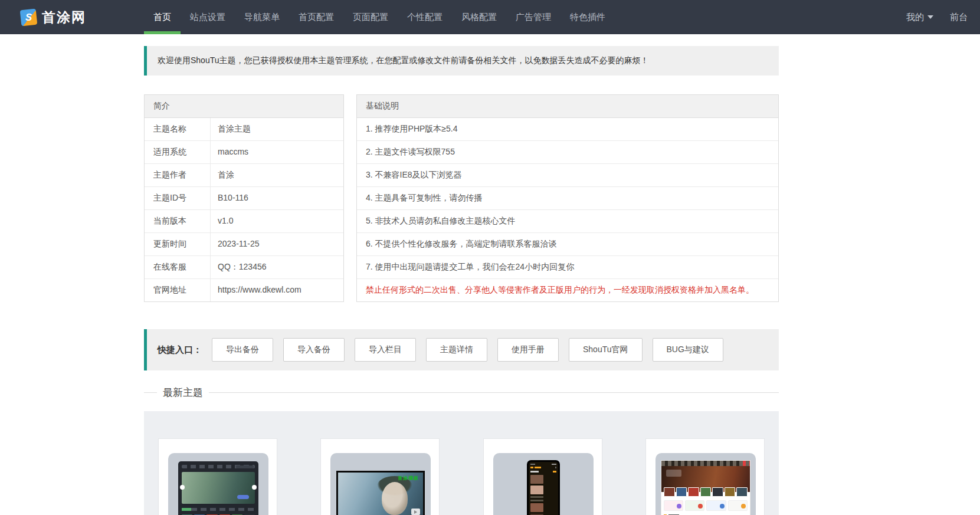 This screenshot has width=980, height=515. What do you see at coordinates (150, 393) in the screenshot?
I see `divider-dash` at bounding box center [150, 393].